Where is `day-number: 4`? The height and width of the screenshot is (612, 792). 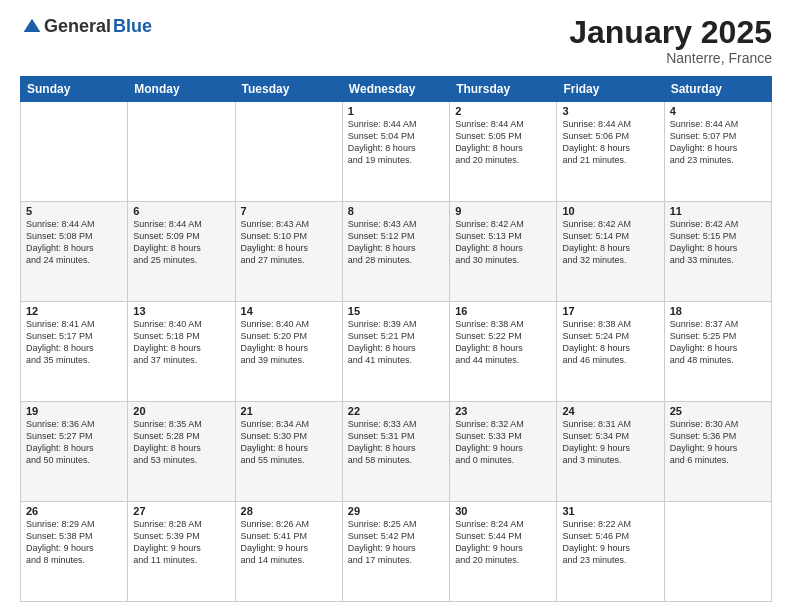 day-number: 4 is located at coordinates (718, 111).